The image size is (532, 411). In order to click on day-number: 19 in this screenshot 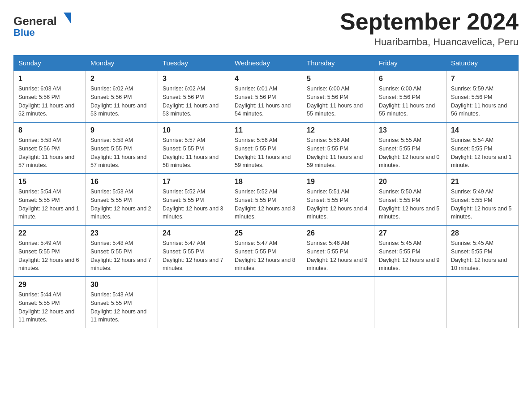, I will do `click(338, 182)`.